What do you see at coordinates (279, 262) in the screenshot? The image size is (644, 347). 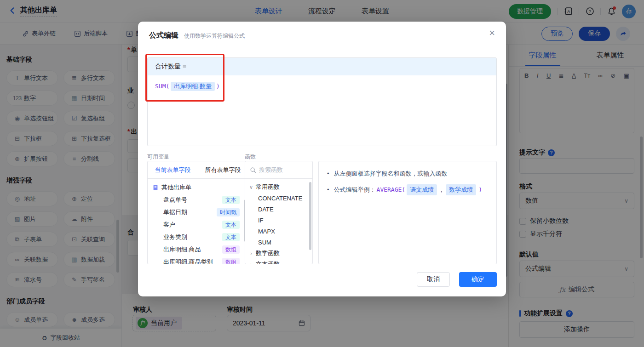 I see `group-text-functions: › 文本函数` at bounding box center [279, 262].